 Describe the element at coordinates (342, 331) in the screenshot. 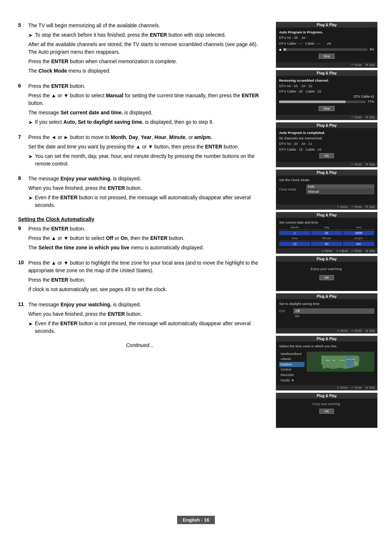

I see `tv-p7-move: ⇕ Move` at that location.